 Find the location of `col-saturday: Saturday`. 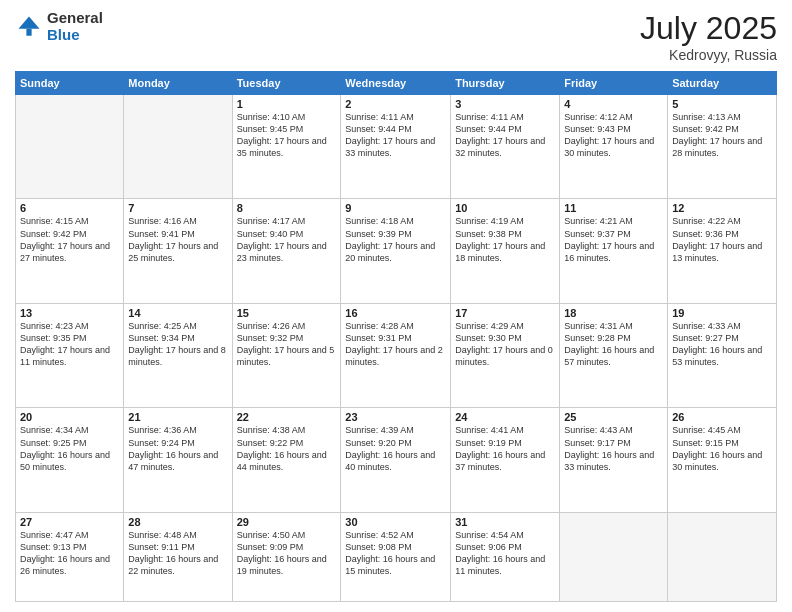

col-saturday: Saturday is located at coordinates (722, 84).